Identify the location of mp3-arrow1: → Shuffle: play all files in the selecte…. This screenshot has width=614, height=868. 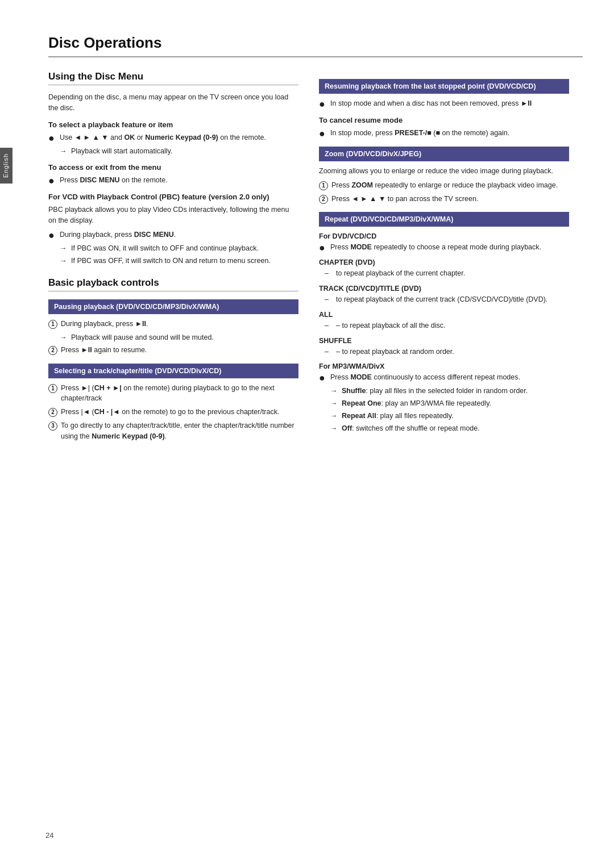
(450, 391).